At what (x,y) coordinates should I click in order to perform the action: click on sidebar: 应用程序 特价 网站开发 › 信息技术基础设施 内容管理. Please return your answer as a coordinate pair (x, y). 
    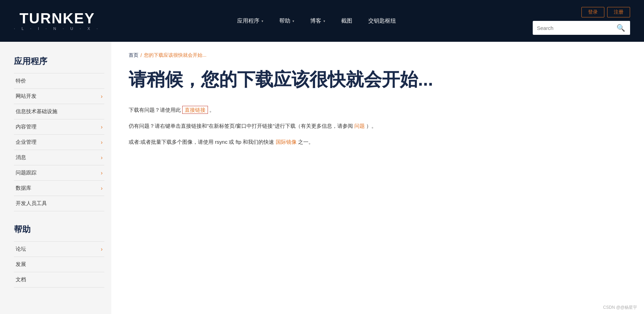
    Looking at the image, I should click on (56, 178).